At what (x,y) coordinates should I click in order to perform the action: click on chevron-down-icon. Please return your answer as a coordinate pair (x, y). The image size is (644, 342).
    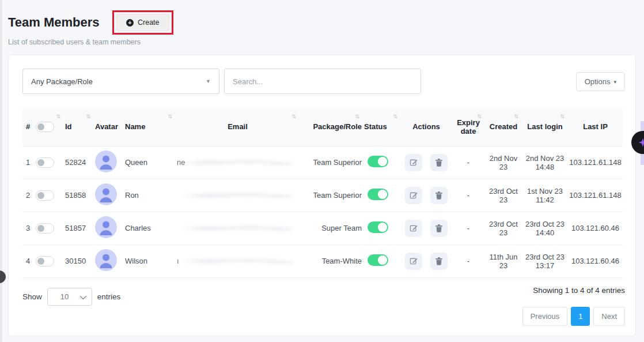
    Looking at the image, I should click on (83, 295).